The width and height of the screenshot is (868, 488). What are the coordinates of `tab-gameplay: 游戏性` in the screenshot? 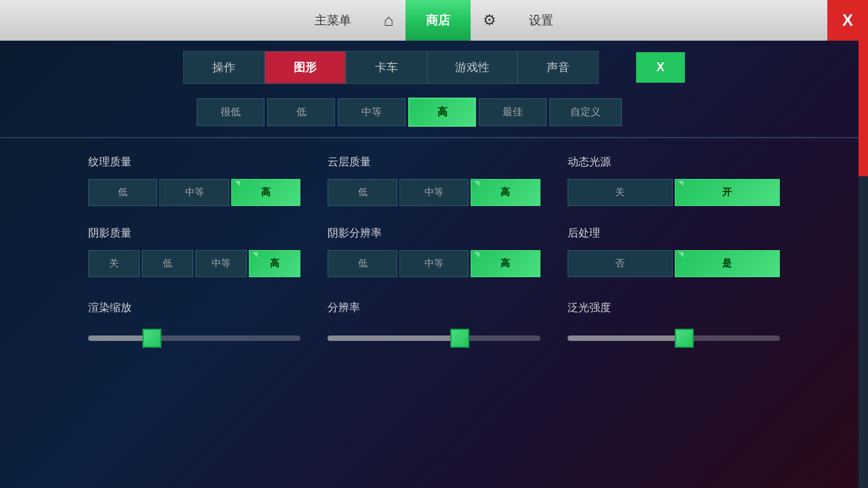 It's located at (472, 68).